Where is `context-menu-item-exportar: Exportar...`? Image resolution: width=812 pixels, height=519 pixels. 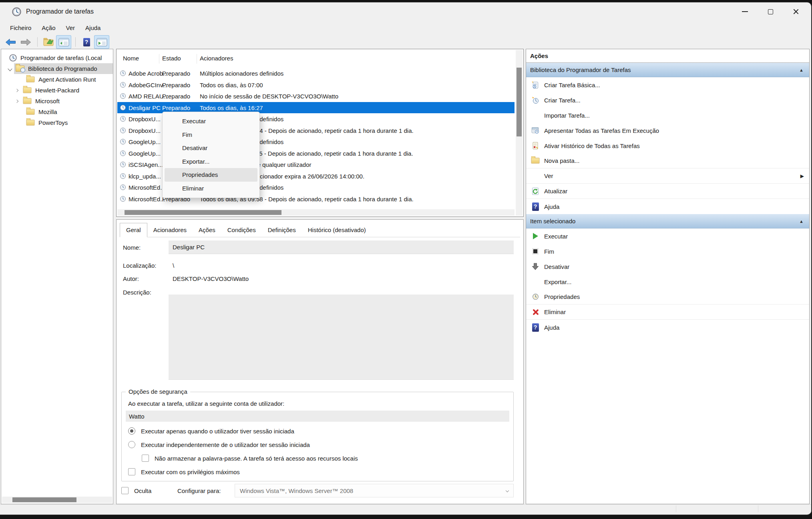 context-menu-item-exportar: Exportar... is located at coordinates (211, 162).